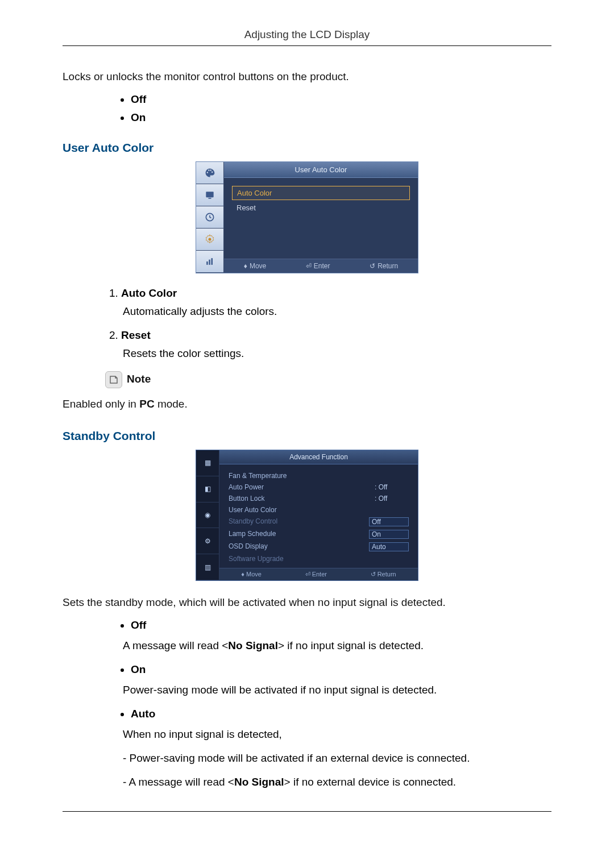 Image resolution: width=614 pixels, height=868 pixels. Describe the element at coordinates (210, 196) in the screenshot. I see `screen-icon` at that location.